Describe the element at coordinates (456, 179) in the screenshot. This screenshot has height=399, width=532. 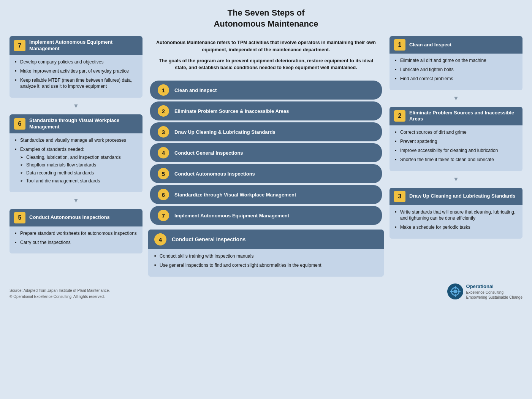
I see `arrow-down-r2: ▼` at that location.